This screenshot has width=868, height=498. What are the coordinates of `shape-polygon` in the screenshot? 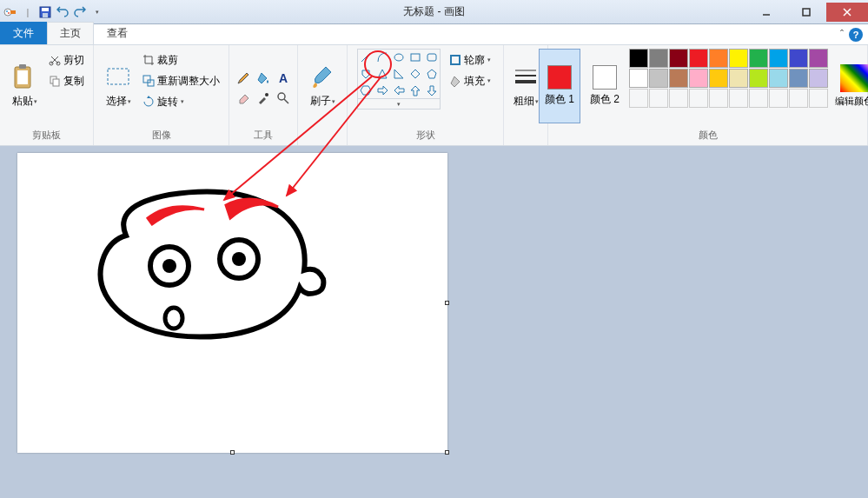 It's located at (366, 74).